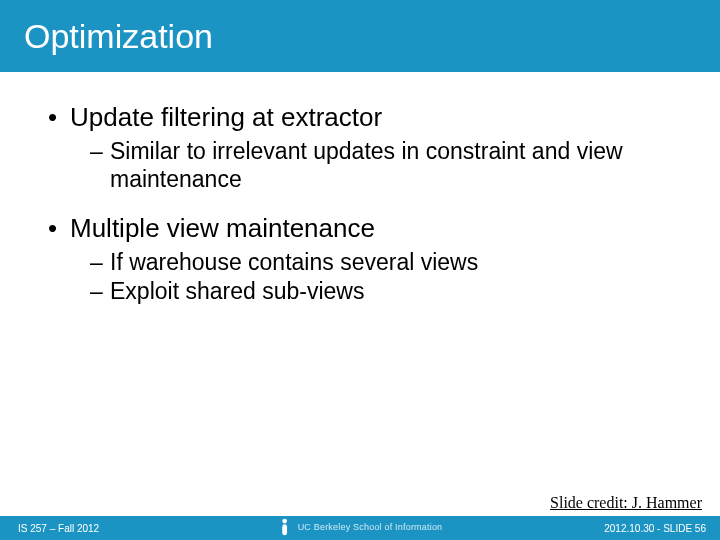 The image size is (720, 540). I want to click on bullet-level1: Update filtering at extractor, so click(372, 118).